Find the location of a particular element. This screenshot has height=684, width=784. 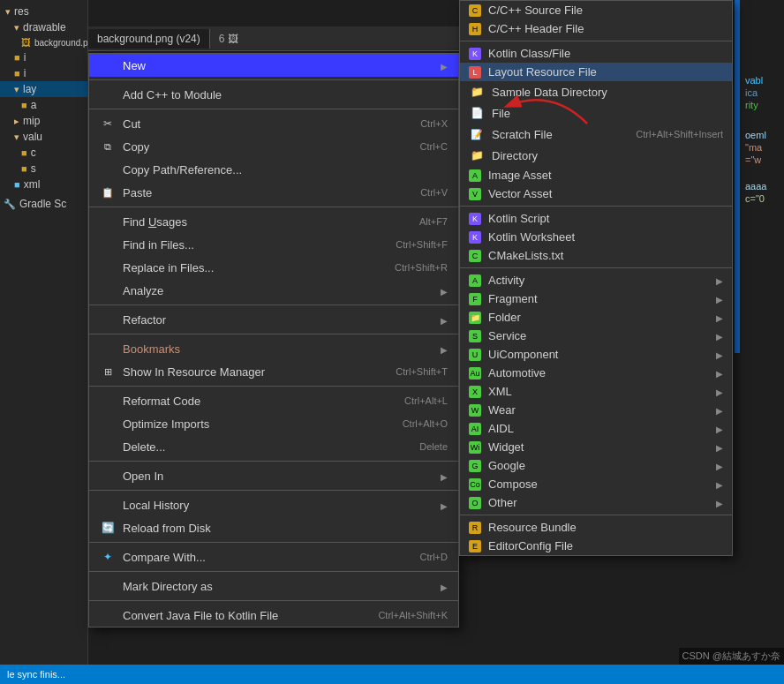

submenu-label-widget: Widget is located at coordinates (599, 447).